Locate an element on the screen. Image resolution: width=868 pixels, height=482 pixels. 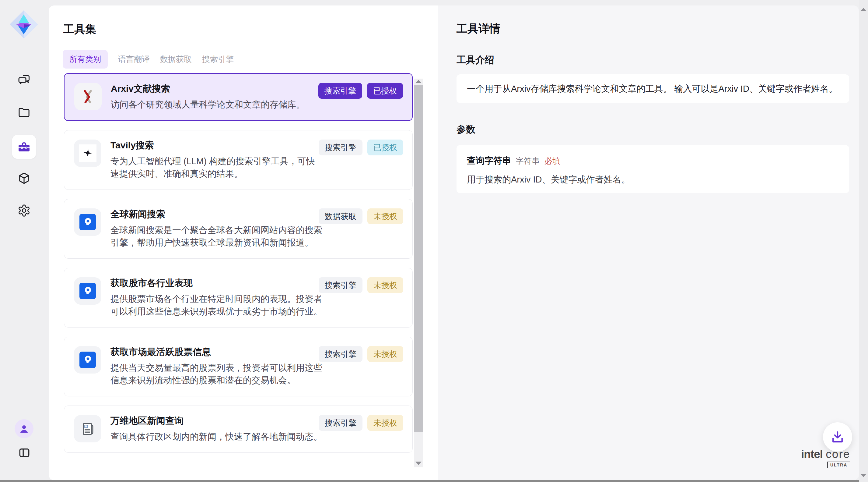
tab-translation: 语言翻译 is located at coordinates (134, 59).